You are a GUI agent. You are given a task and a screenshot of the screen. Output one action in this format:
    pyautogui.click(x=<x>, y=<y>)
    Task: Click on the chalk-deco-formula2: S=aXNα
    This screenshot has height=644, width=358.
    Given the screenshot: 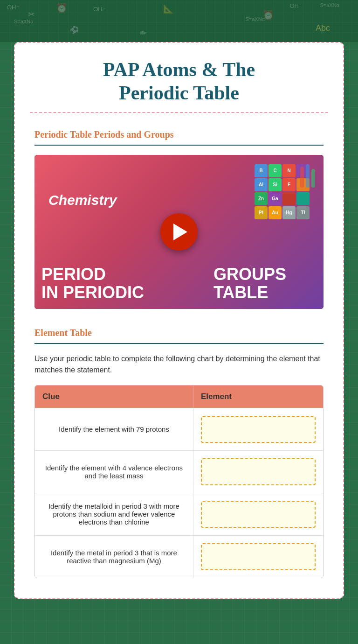 What is the action you would take?
    pyautogui.click(x=330, y=5)
    